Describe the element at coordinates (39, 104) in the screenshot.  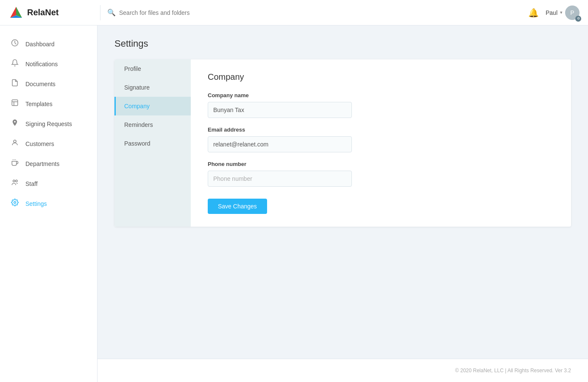
I see `sidebar-label-templates: Templates` at that location.